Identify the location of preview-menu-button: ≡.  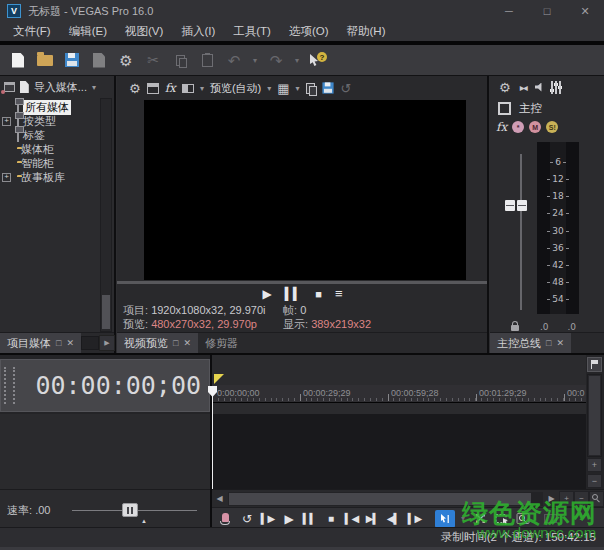
(338, 294).